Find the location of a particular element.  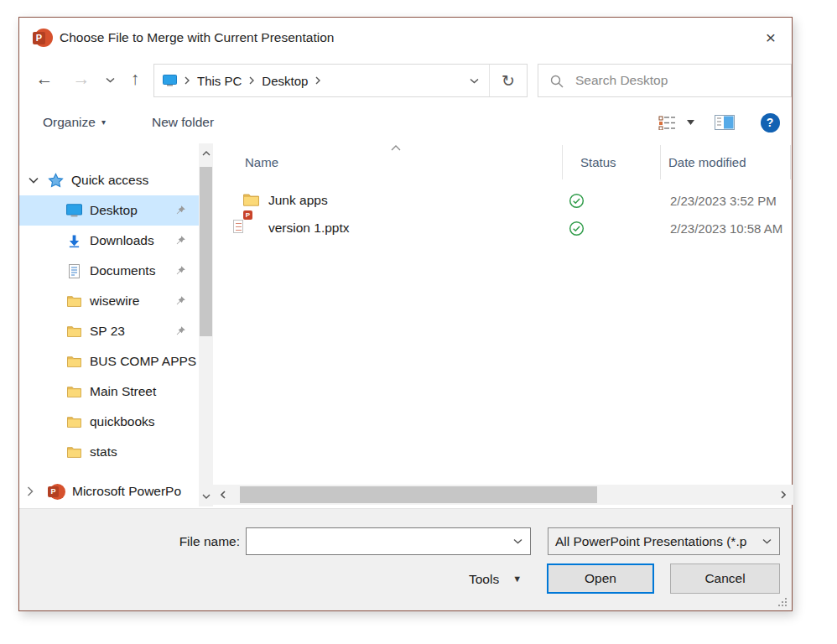

file-row-junk-apps: Junk apps 2/23/2023 3:52 PM is located at coordinates (503, 201).